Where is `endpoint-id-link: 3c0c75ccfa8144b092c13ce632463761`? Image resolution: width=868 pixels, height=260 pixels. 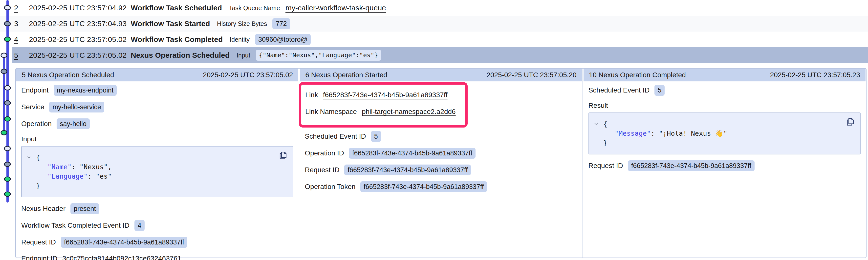
endpoint-id-link: 3c0c75ccfa8144b092c13ce632463761 is located at coordinates (122, 257).